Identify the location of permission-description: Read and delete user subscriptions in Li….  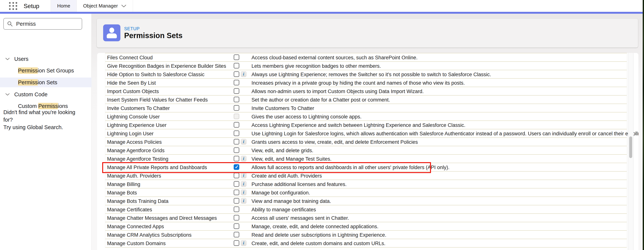
(319, 235).